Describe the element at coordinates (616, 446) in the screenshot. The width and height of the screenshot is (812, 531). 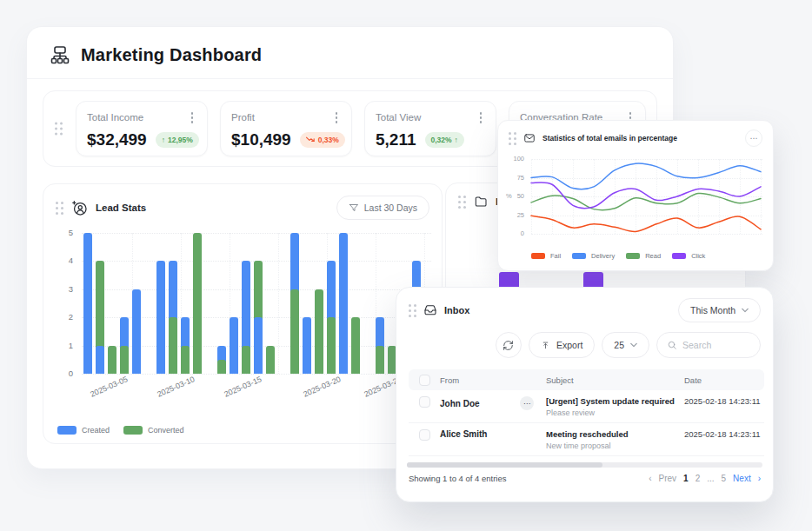
I see `preview-text: New time proposal` at that location.